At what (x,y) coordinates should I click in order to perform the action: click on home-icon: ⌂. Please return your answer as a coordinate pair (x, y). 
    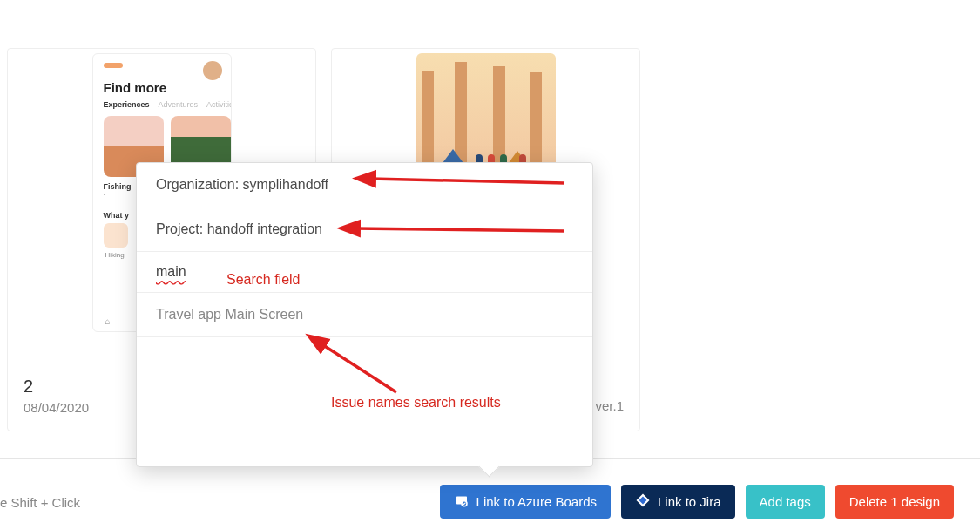
    Looking at the image, I should click on (108, 321).